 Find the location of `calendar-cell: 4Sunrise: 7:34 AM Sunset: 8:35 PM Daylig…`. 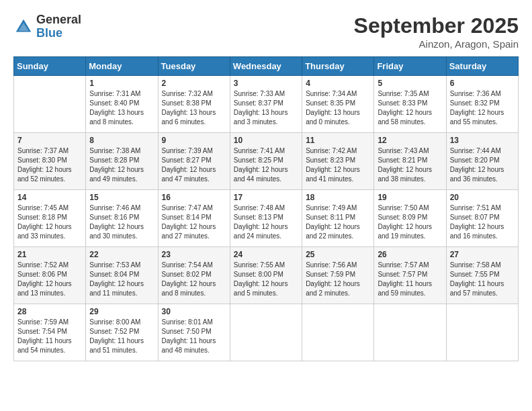

calendar-cell: 4Sunrise: 7:34 AM Sunset: 8:35 PM Daylig… is located at coordinates (339, 105).